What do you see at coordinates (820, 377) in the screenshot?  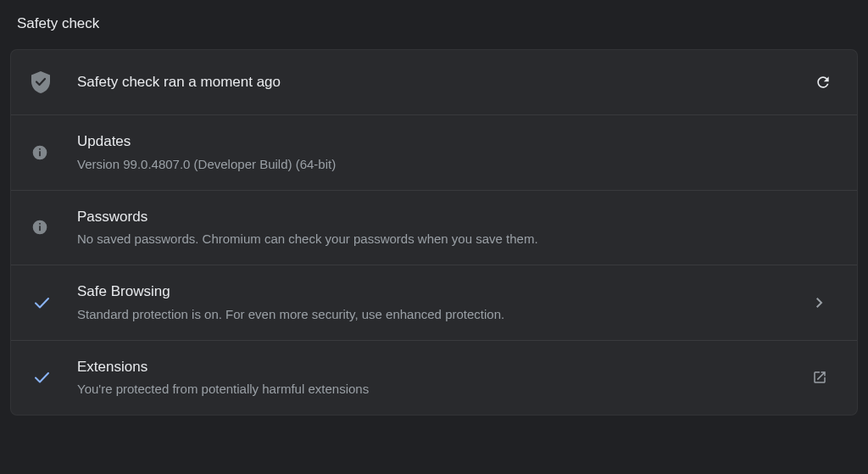 I see `open-external-icon` at bounding box center [820, 377].